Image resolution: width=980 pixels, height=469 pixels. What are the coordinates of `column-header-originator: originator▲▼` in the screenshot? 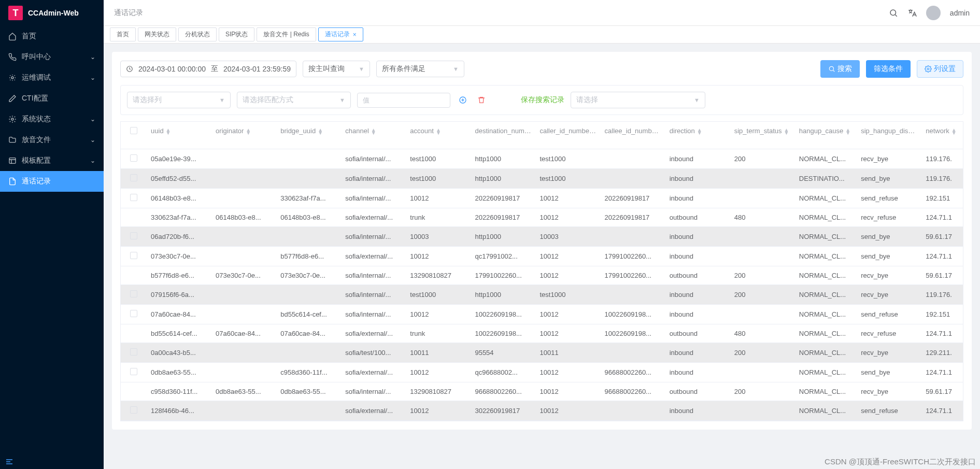 It's located at (244, 135).